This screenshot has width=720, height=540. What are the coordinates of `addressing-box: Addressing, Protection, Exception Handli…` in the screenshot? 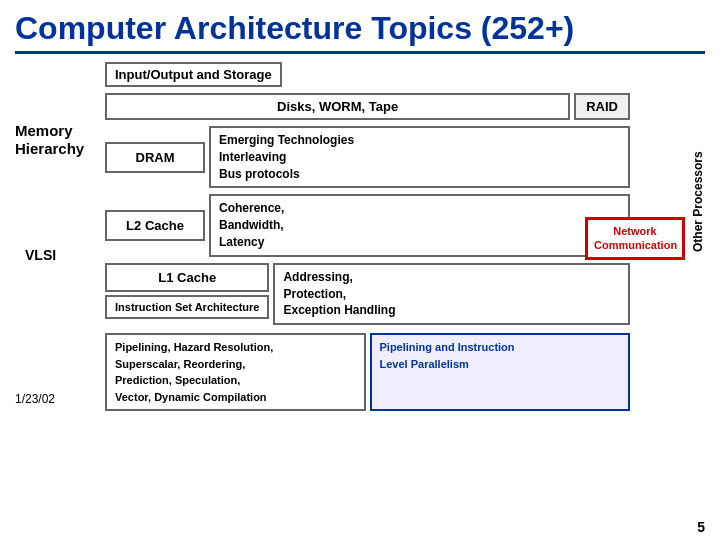 It's located at (452, 294).